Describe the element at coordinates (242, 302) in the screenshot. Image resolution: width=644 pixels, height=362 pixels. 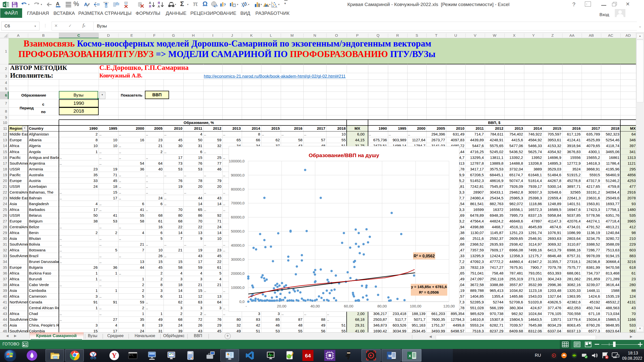
I see `svg-text: 0,0` at that location.